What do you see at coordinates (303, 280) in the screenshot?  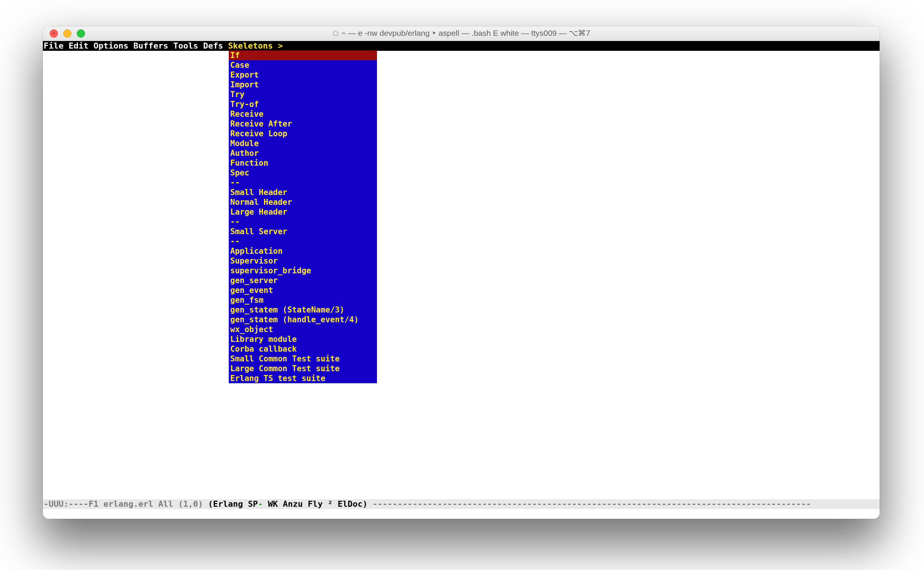 I see `dropdown-item: gen_server` at bounding box center [303, 280].